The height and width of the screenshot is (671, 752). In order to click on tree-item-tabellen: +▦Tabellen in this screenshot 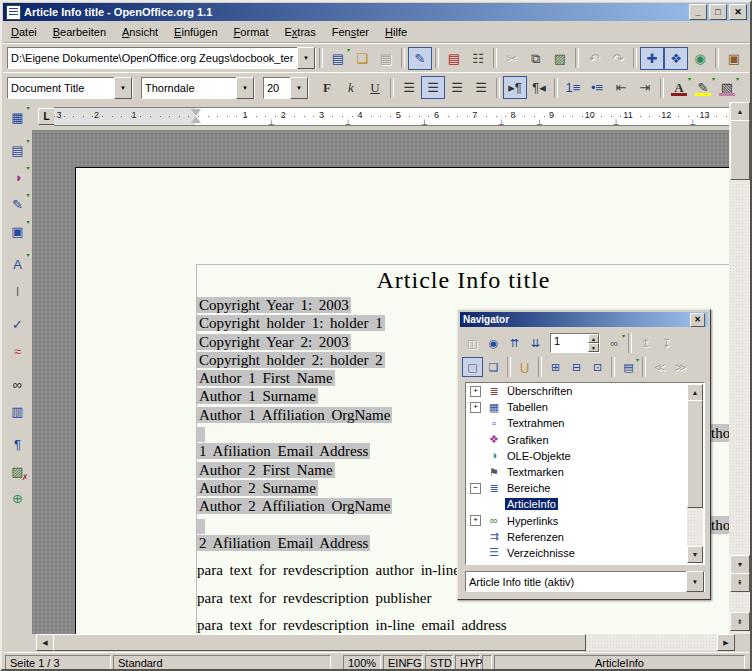, I will do `click(585, 407)`.